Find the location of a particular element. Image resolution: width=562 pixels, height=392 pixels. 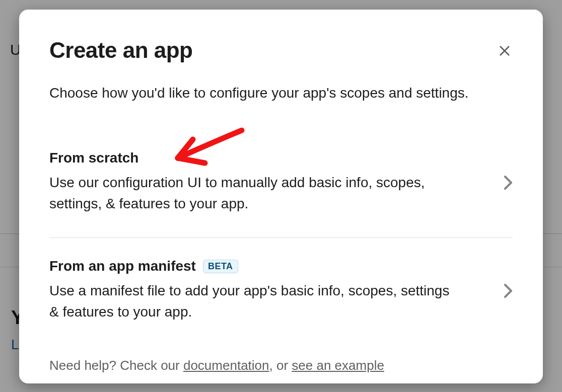

option-description: Use our configuration UI to manually add… is located at coordinates (256, 193).